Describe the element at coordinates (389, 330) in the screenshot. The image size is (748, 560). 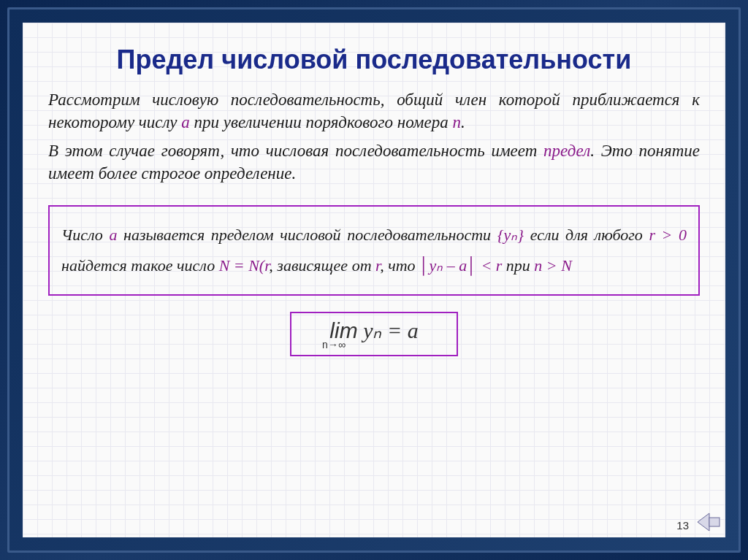
I see `formula-body: yₙ = a` at that location.